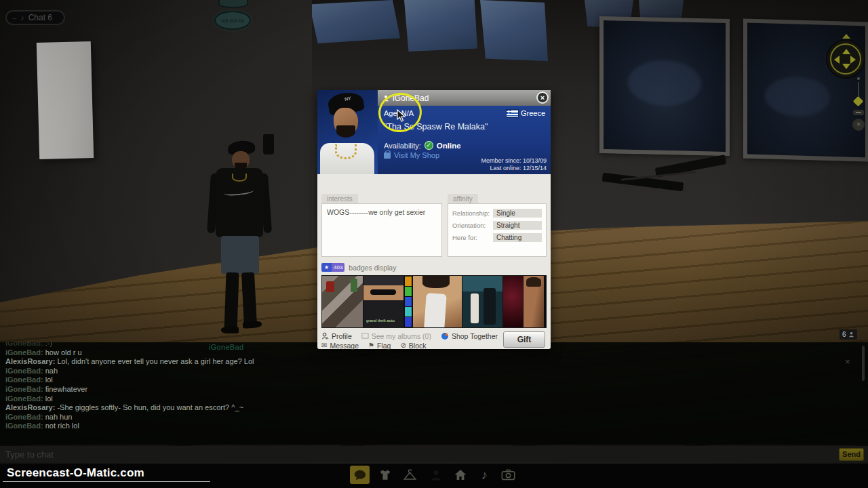  Describe the element at coordinates (514, 161) in the screenshot. I see `member-since: Member since: 10/13/09` at that location.